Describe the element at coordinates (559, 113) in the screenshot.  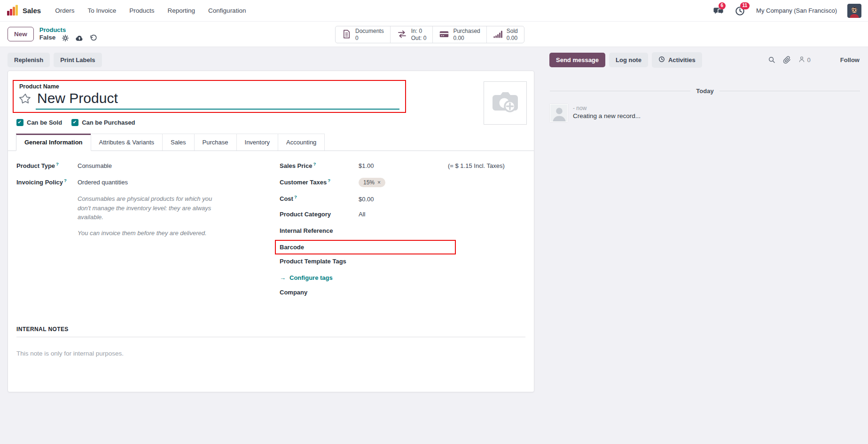
I see `message-avatar` at that location.